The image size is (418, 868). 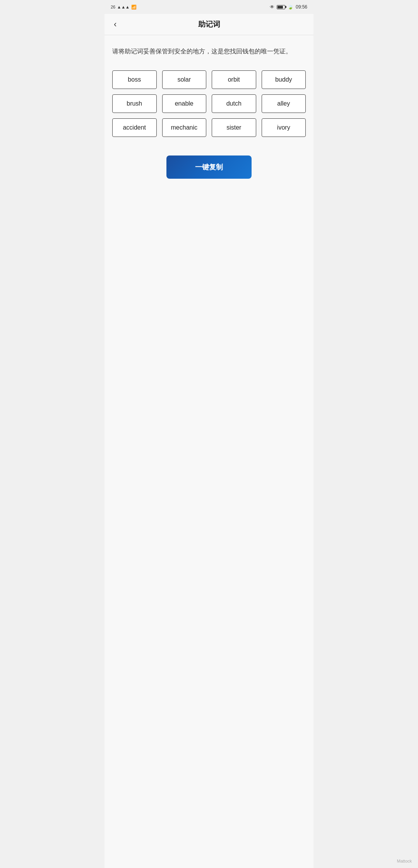 What do you see at coordinates (209, 51) in the screenshot?
I see `description-text: 请将助记词妥善保管到安全的地方，这是您找回钱包的唯一凭证。` at bounding box center [209, 51].